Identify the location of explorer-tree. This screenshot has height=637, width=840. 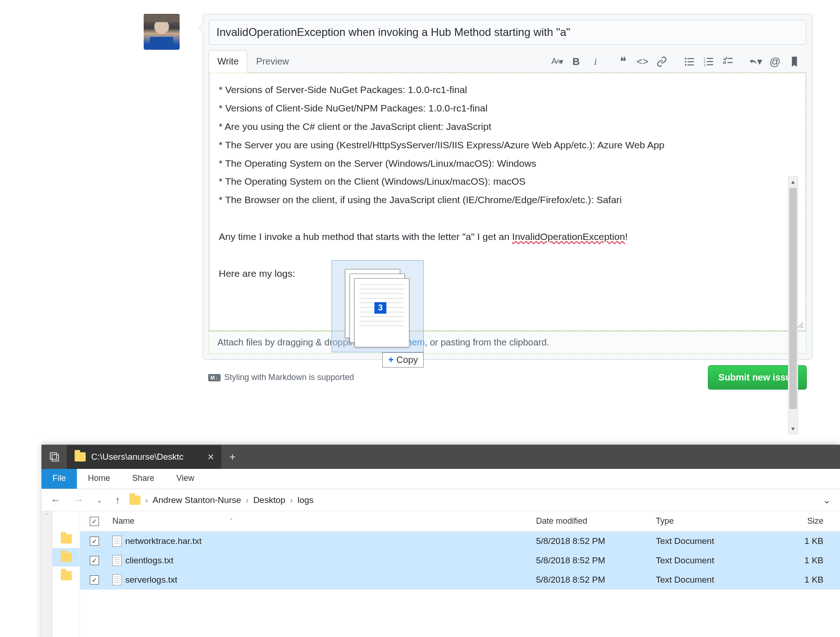
(66, 574).